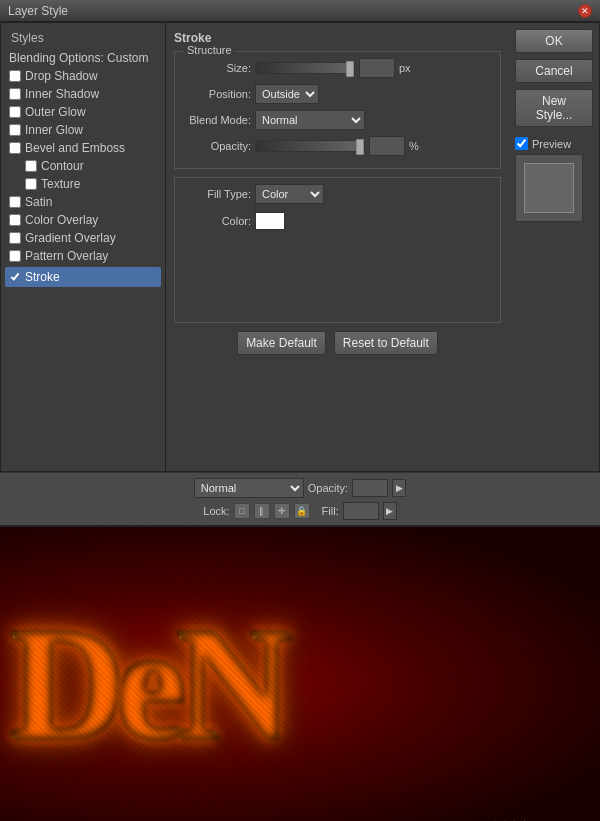 The image size is (600, 821). What do you see at coordinates (216, 194) in the screenshot?
I see `fill-type-label: Fill Type:` at bounding box center [216, 194].